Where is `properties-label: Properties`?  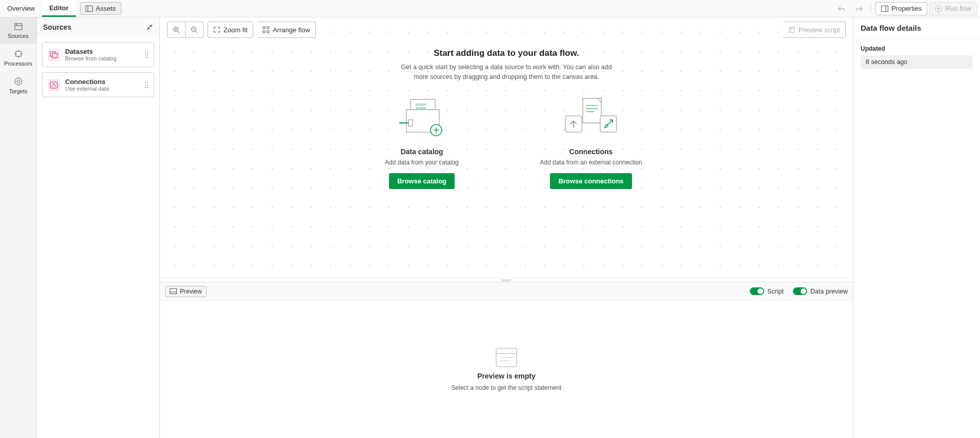 properties-label: Properties is located at coordinates (906, 8).